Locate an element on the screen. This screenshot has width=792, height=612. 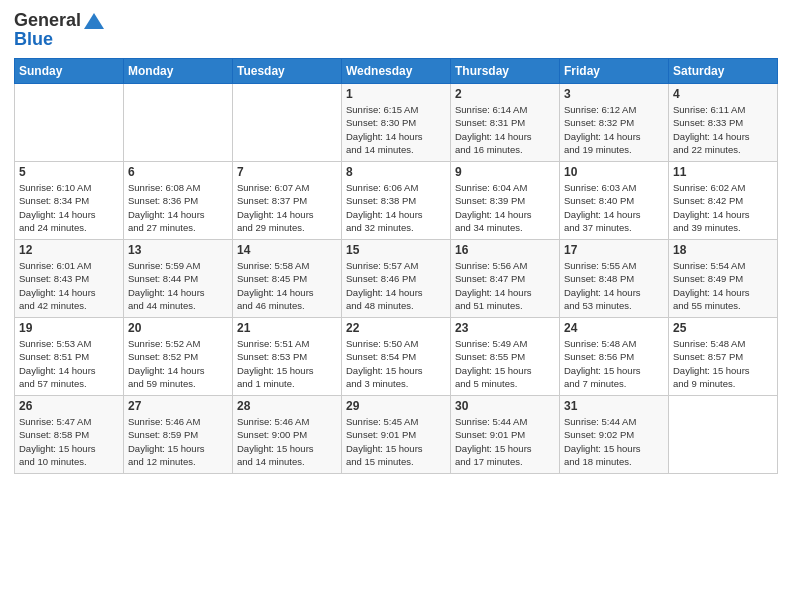
day-number: 17 is located at coordinates (614, 250).